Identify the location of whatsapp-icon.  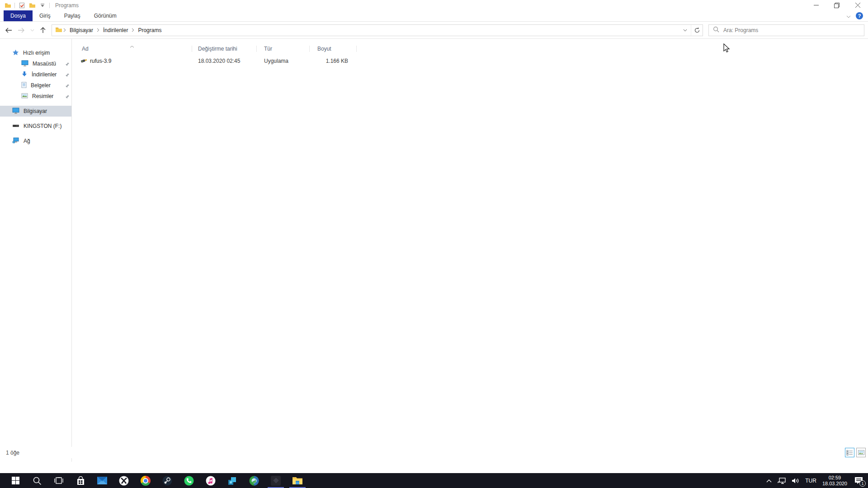
(189, 481).